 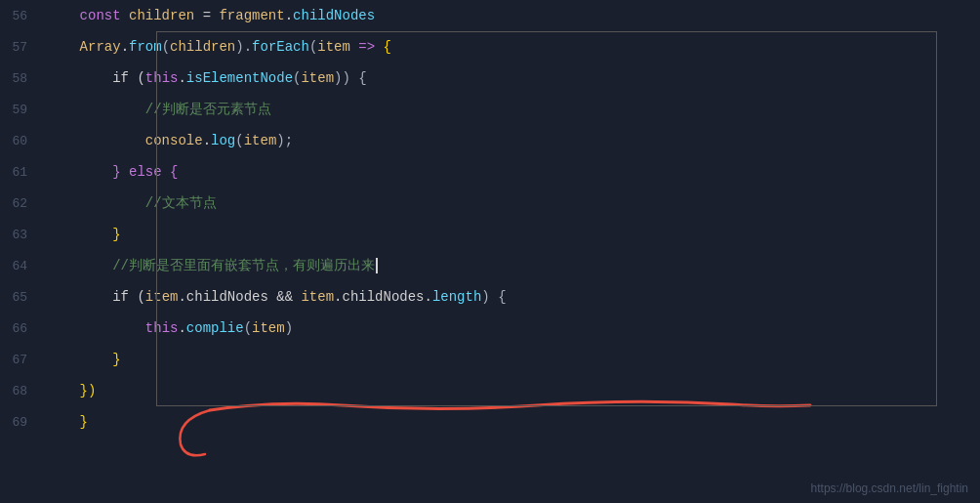 What do you see at coordinates (239, 297) in the screenshot?
I see `token: .childNodes &&` at bounding box center [239, 297].